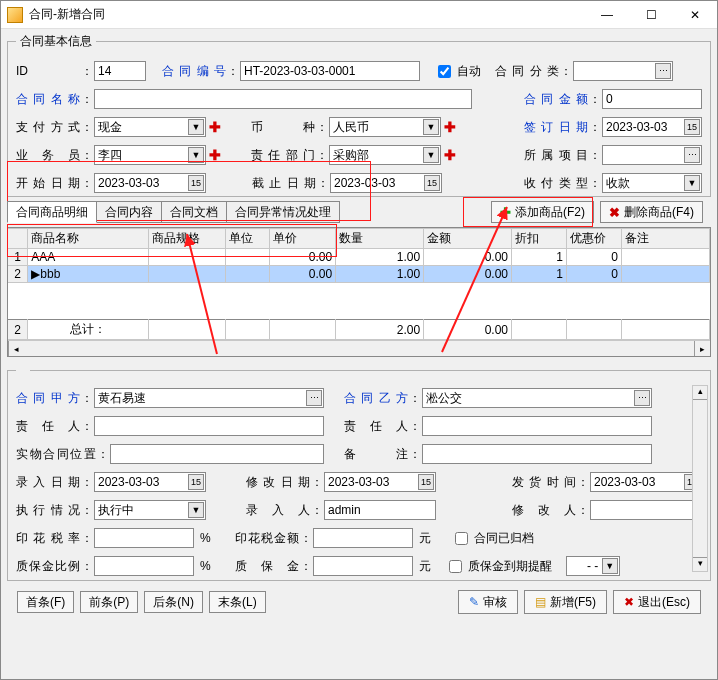 This screenshot has width=718, height=680. I want to click on col-header: 备注, so click(665, 239).